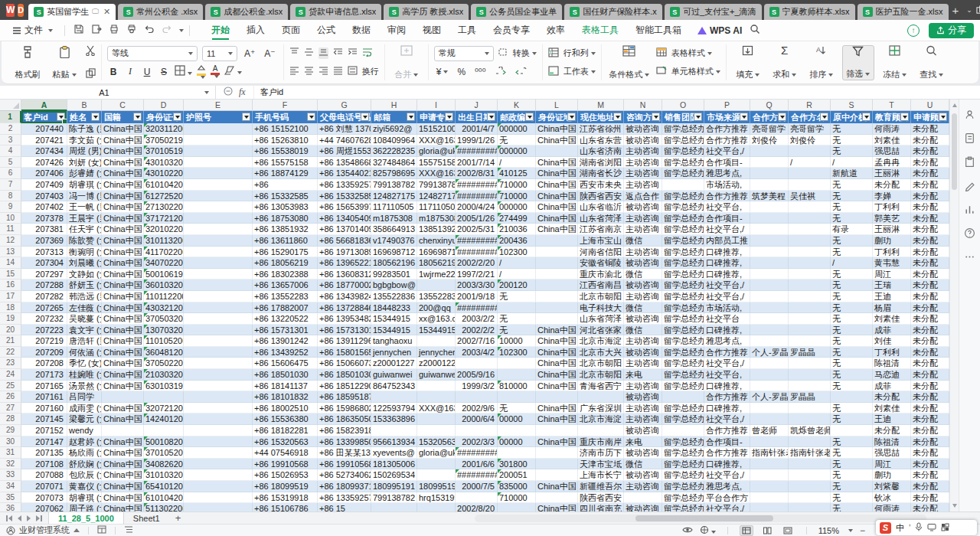  I want to click on cell-S33: 无, so click(851, 475).